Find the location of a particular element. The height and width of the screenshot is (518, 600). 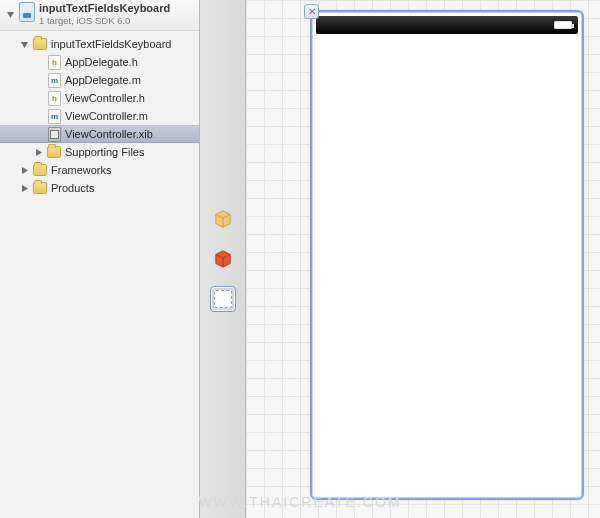

project-name: inputTextFieldsKeyboard is located at coordinates (104, 8).